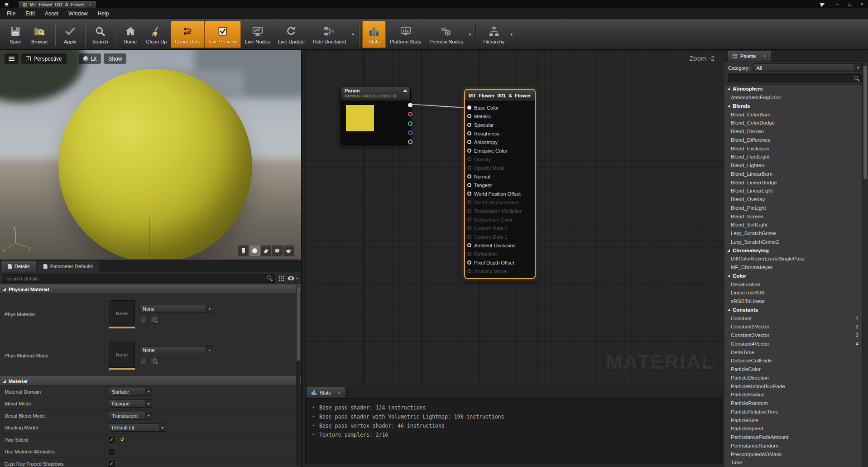 This screenshot has width=868, height=467. What do you see at coordinates (793, 420) in the screenshot?
I see `palette-item-particlesize: ParticleSize` at bounding box center [793, 420].